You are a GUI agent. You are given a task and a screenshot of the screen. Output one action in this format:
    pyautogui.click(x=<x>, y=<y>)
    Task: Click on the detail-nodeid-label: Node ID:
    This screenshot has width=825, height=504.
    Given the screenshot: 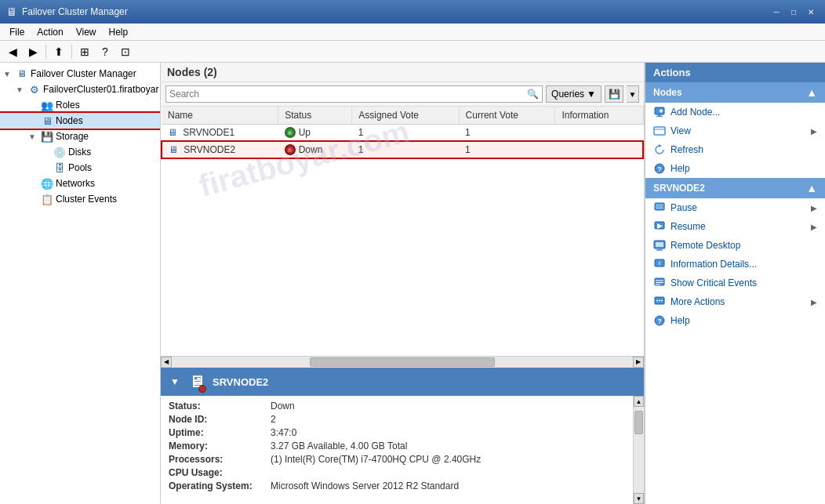 What is the action you would take?
    pyautogui.click(x=220, y=419)
    